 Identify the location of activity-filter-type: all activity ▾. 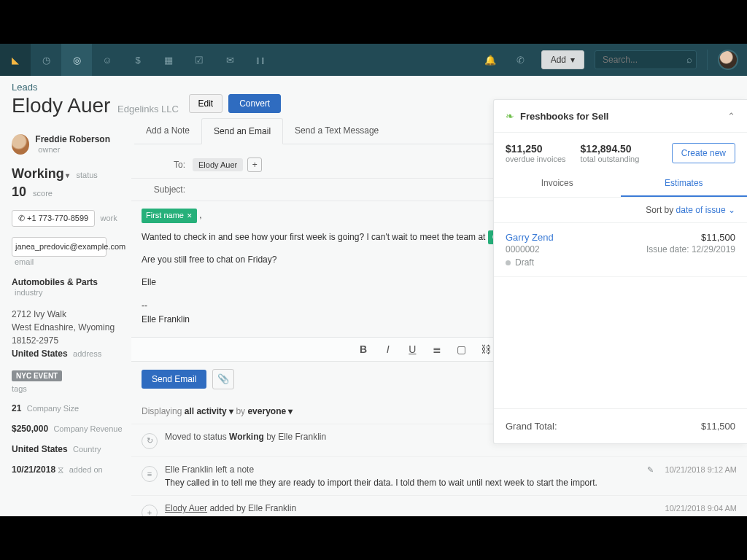
(209, 411).